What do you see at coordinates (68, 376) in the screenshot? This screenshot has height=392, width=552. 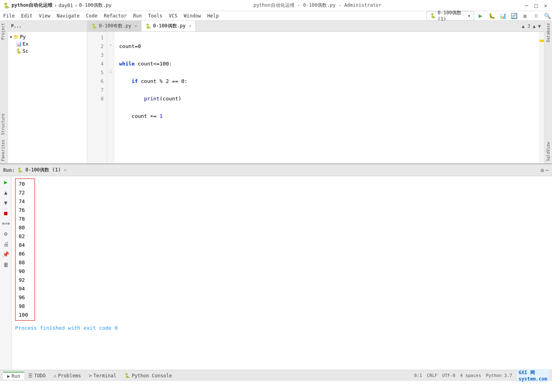 I see `bottom-tab-problems: ⚠ Problems` at bounding box center [68, 376].